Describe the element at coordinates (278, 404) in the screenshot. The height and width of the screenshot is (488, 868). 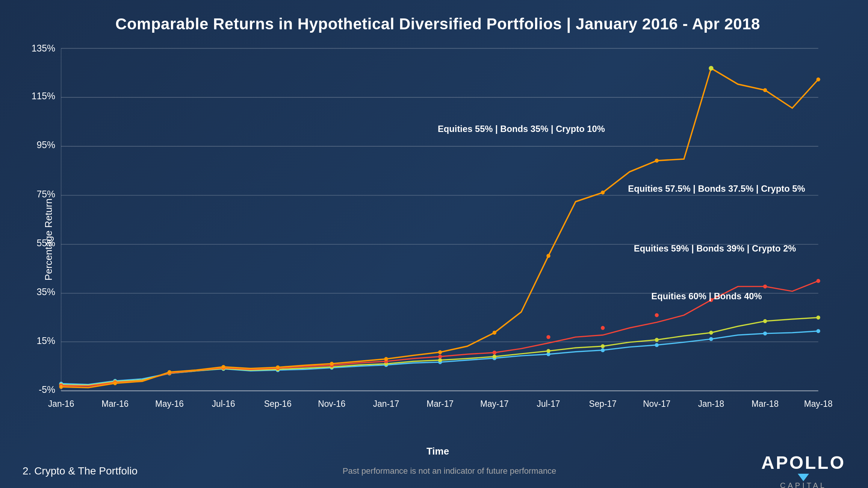
I see `svg-text: Sep-16` at that location.